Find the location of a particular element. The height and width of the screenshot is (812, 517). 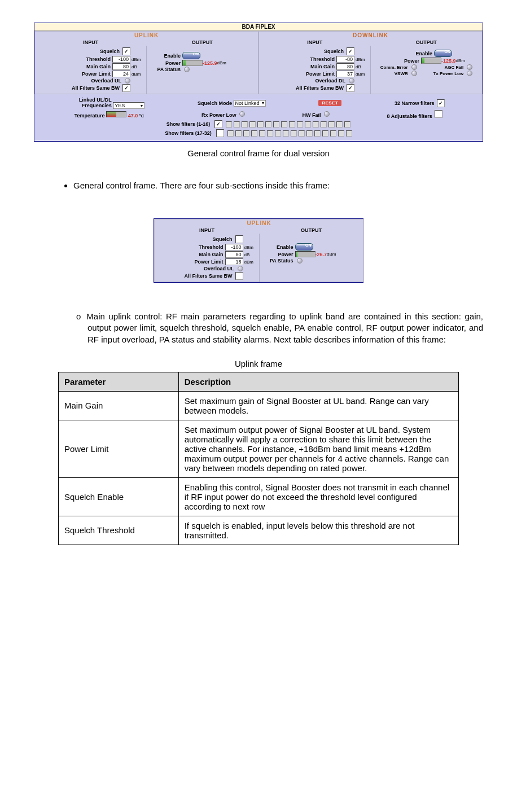

uplink-input-label: INPUT is located at coordinates (91, 42).